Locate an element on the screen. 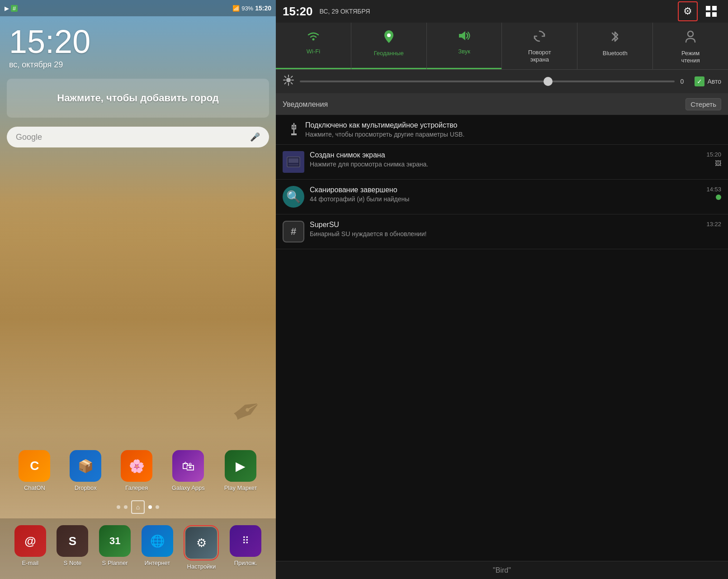 This screenshot has width=728, height=579. clear-notifications-button: Стереть is located at coordinates (704, 104).